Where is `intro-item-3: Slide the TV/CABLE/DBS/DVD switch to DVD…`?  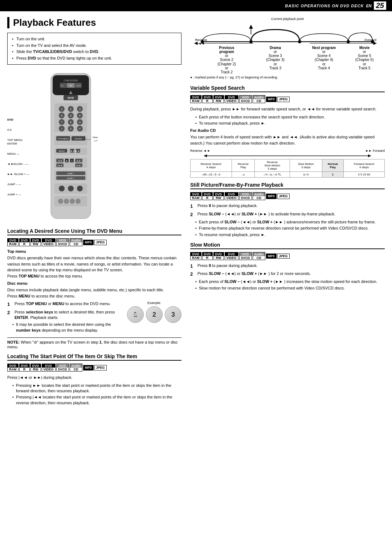
intro-item-3: Slide the TV/CABLE/DBS/DVD switch to DVD… is located at coordinates (94, 52).